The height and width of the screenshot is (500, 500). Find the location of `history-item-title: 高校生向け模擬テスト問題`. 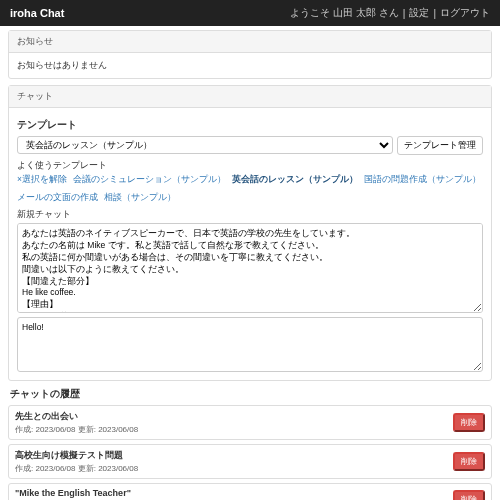

history-item-title: 高校生向け模擬テスト問題 is located at coordinates (76, 456).